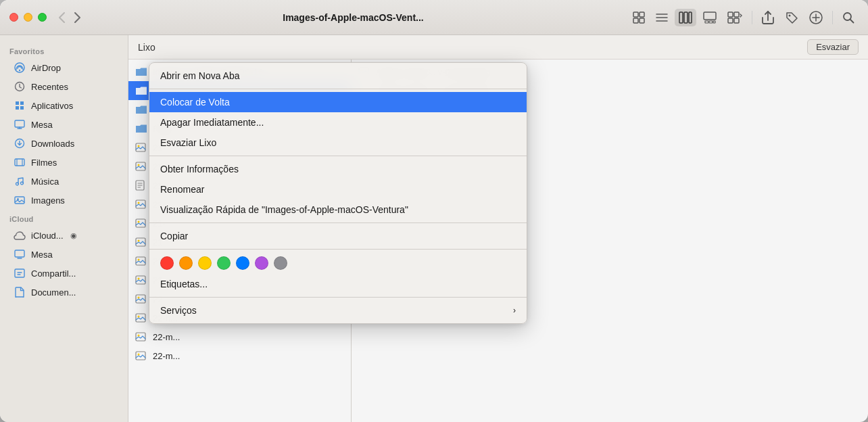 This screenshot has height=422, width=868. Describe the element at coordinates (200, 76) in the screenshot. I see `cm-label-abrir-nova-aba: Abrir em Nova Aba` at that location.